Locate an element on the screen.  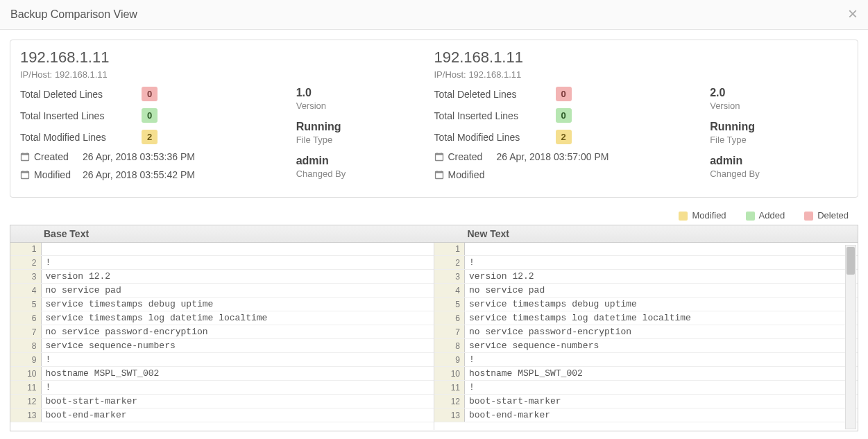
line-content: no service pad is located at coordinates (237, 291).